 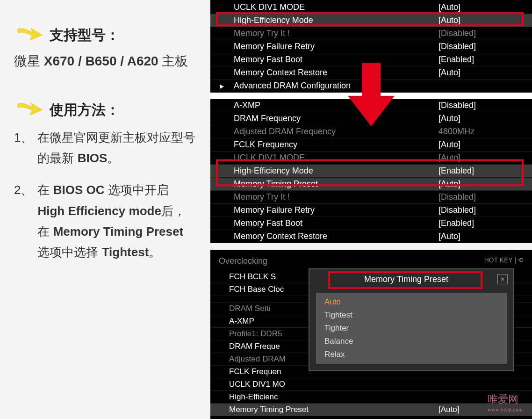 What do you see at coordinates (336, 106) in the screenshot?
I see `setting-label: A-XMP` at bounding box center [336, 106].